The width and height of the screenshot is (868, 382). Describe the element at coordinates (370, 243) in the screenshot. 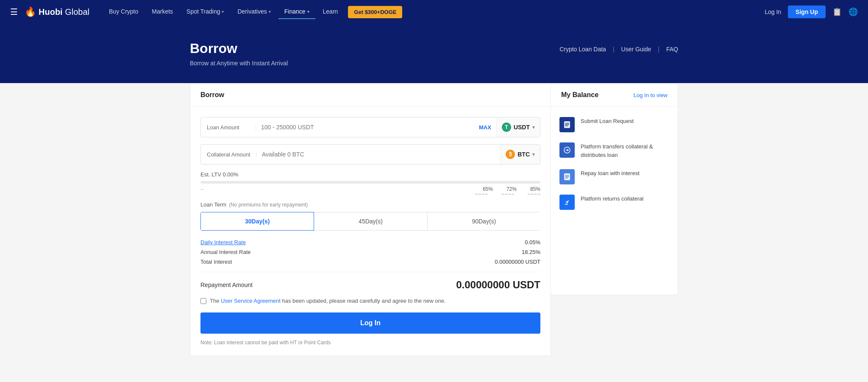

I see `daily-rate-row: Daily Interest Rate 0.05%` at that location.